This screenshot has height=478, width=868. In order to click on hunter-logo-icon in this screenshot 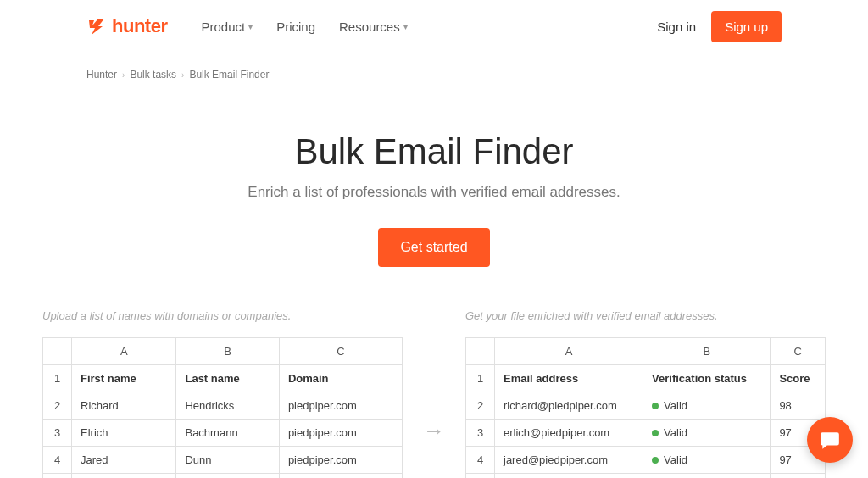, I will do `click(97, 26)`.